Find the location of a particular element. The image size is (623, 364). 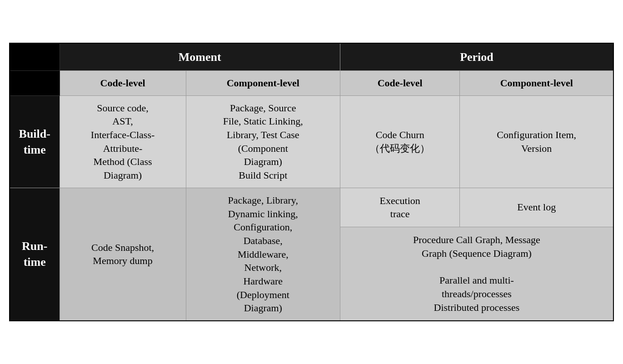

code-level-header-2: Code-level is located at coordinates (400, 84).